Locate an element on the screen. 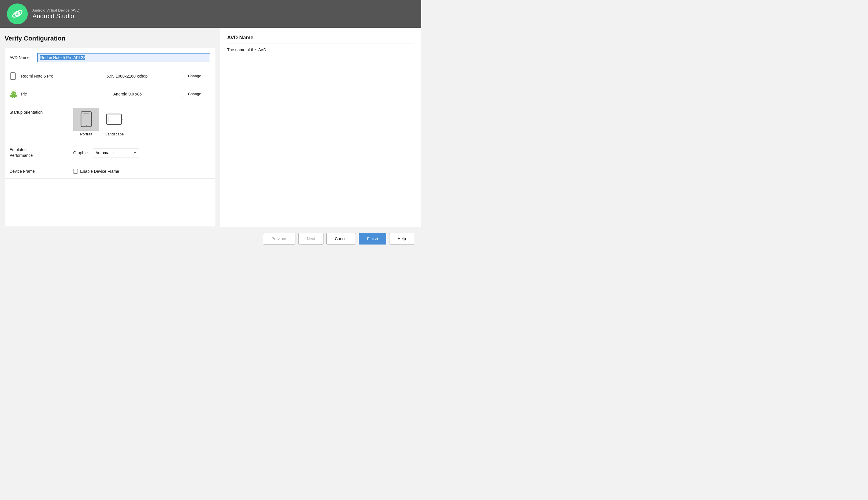  app-title: Android Studio is located at coordinates (56, 16).